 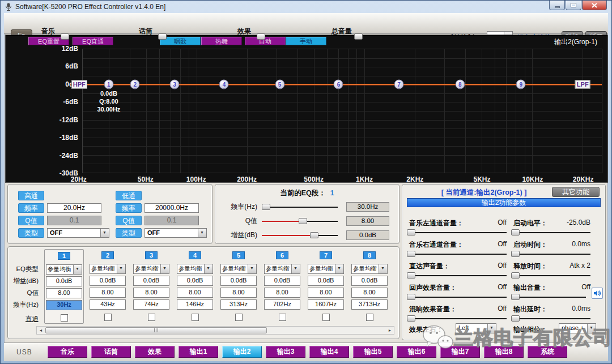 What do you see at coordinates (265, 41) in the screenshot?
I see `mode-auto-button: 自动` at bounding box center [265, 41].